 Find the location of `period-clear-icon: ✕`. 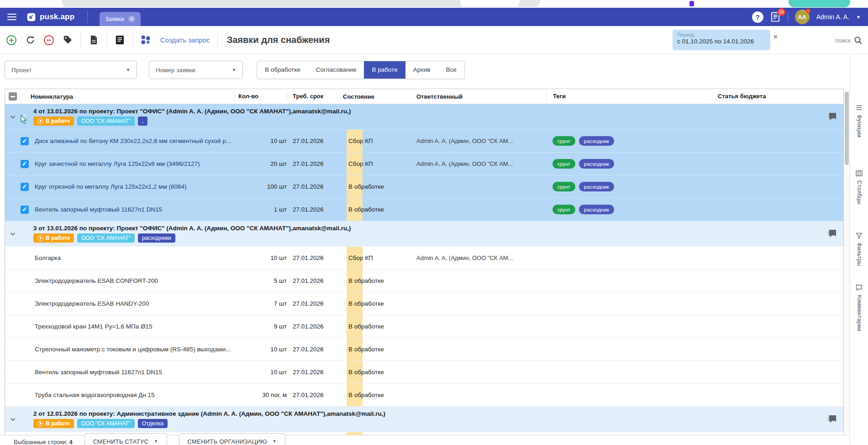

period-clear-icon: ✕ is located at coordinates (775, 37).